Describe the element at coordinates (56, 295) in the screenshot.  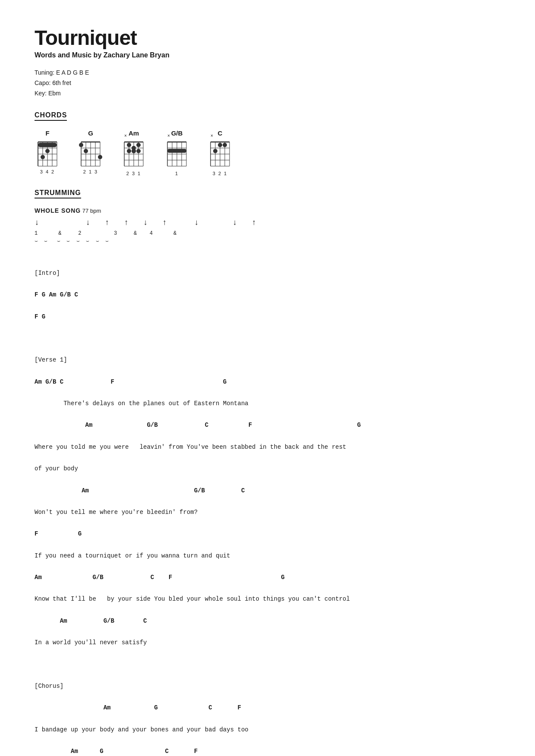
I see `intro-chords-1: F G Am G/B C` at that location.